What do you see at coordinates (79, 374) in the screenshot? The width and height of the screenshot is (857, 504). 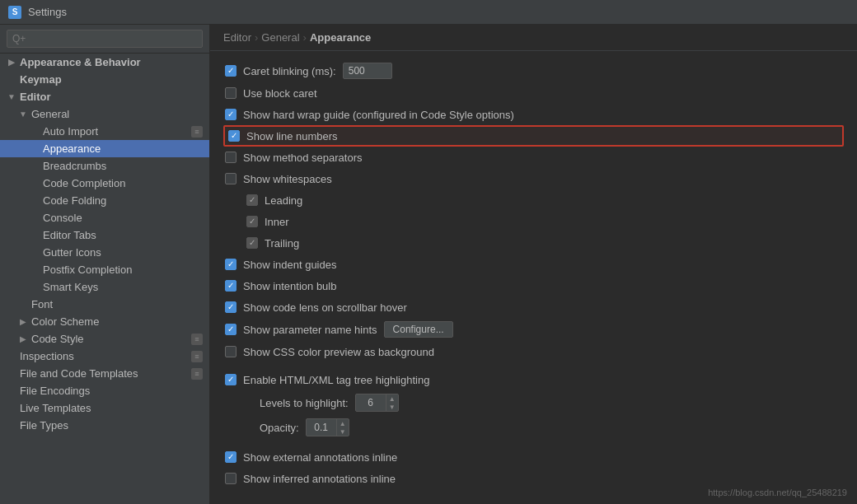 I see `sidebar-label-file-code-templates: File and Code Templates` at bounding box center [79, 374].